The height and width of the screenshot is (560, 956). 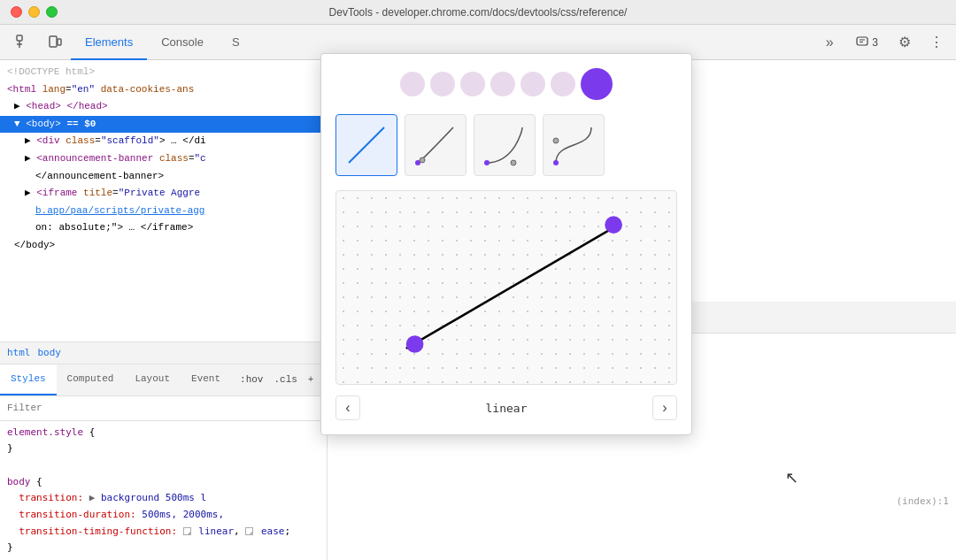 I want to click on easing-swatch-ease, so click(x=250, y=531).